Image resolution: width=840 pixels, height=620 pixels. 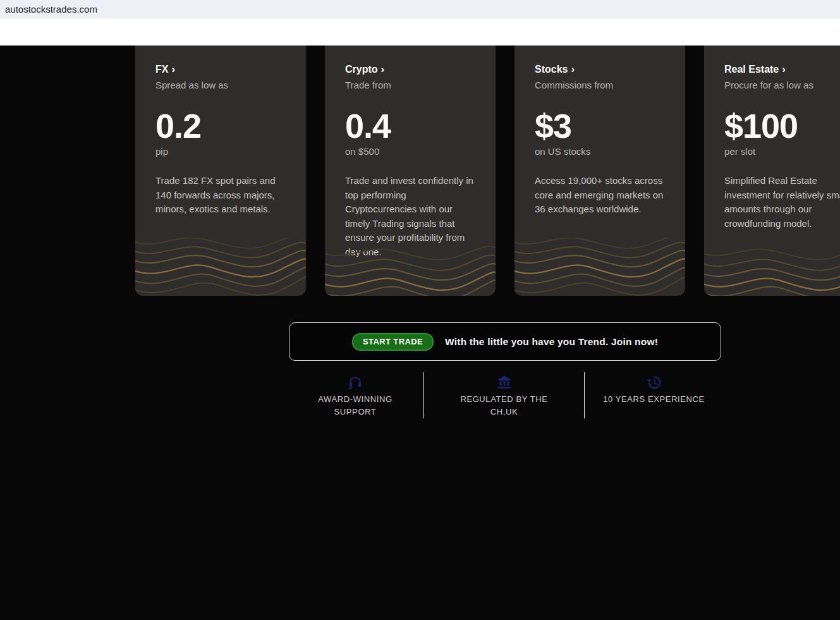 What do you see at coordinates (600, 126) in the screenshot?
I see `card-value: $3` at bounding box center [600, 126].